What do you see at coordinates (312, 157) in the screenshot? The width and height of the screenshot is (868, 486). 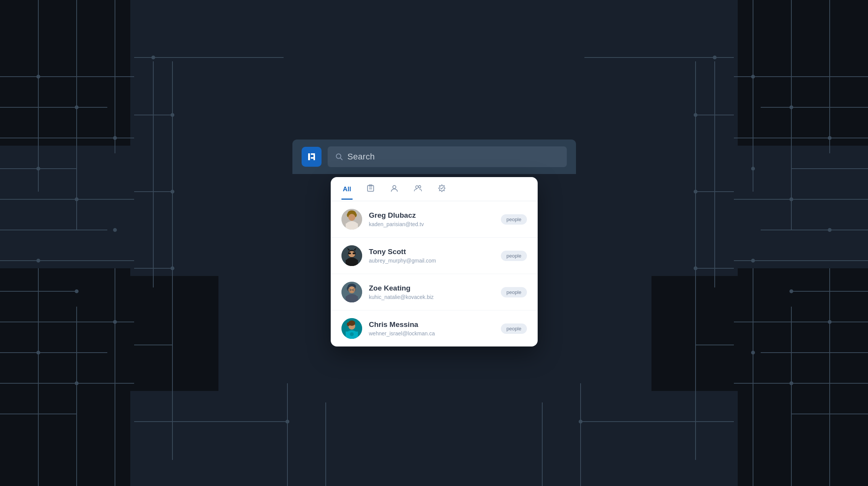 I see `app-logo` at bounding box center [312, 157].